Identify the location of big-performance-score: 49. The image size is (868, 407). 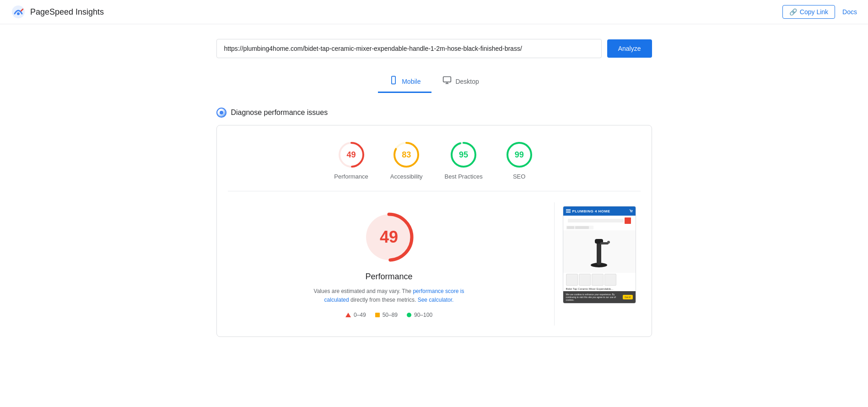
(389, 237).